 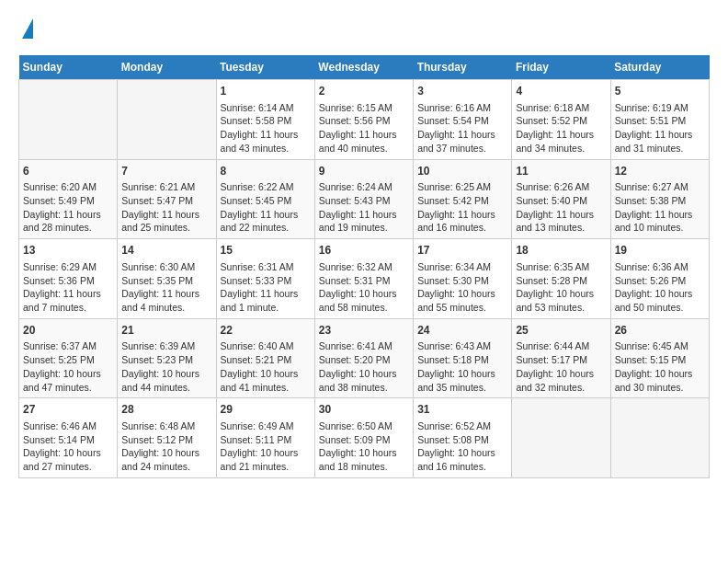 What do you see at coordinates (166, 410) in the screenshot?
I see `day-number: 28` at bounding box center [166, 410].